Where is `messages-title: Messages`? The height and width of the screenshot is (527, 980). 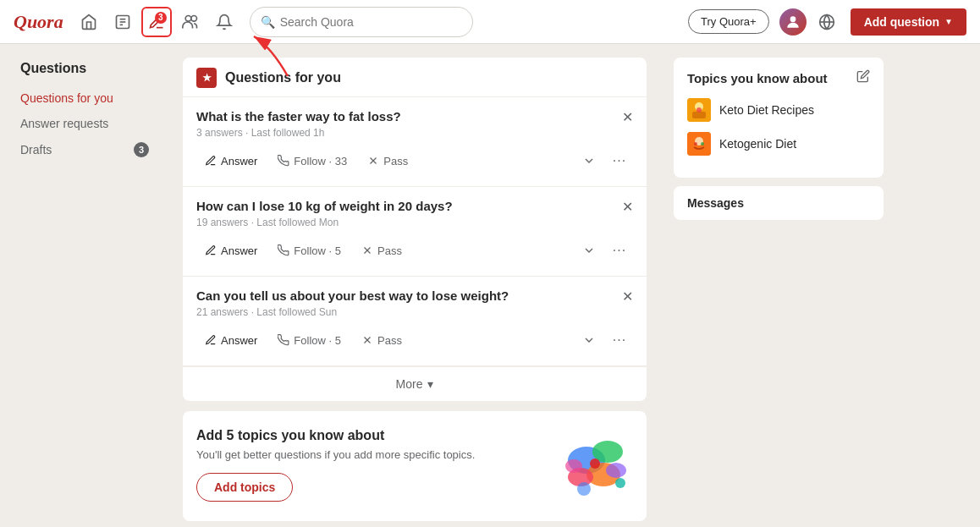 messages-title: Messages is located at coordinates (716, 203).